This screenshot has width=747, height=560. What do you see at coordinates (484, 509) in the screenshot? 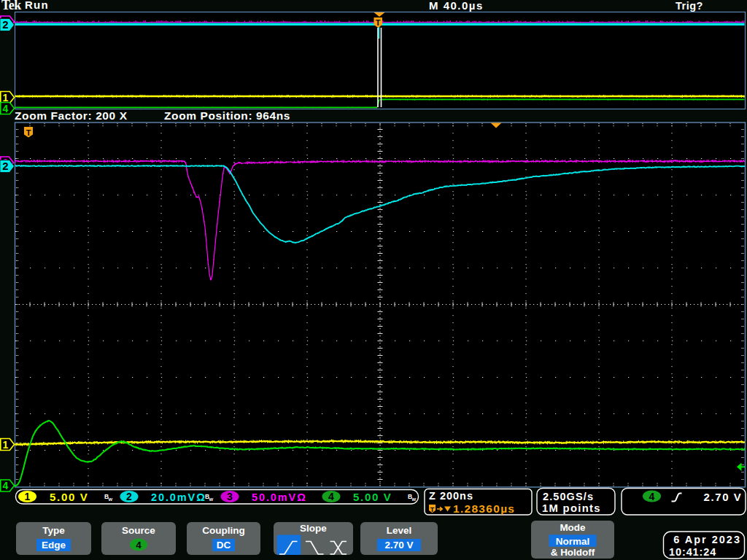
I see `svg-text: 1.28360µs` at bounding box center [484, 509].